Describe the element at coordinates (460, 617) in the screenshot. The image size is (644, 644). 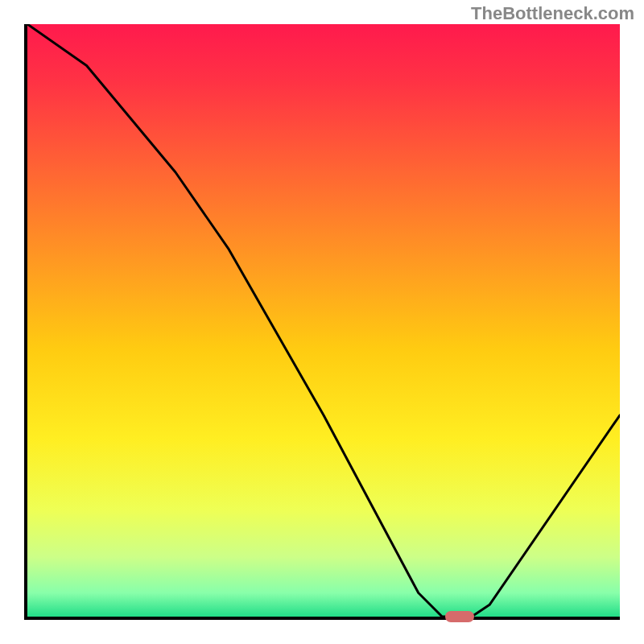
I see `optimal-marker` at that location.